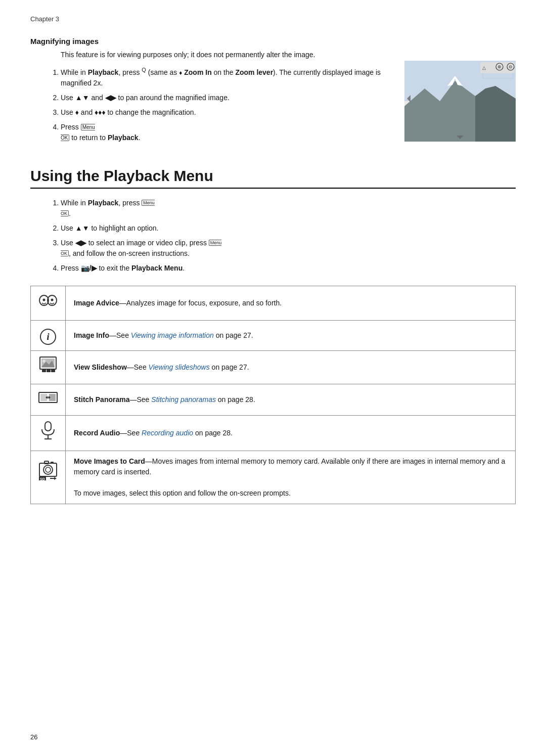  I want to click on table-row-panorama: Stitch Panorama—See Stitching panoramas …, so click(273, 399).